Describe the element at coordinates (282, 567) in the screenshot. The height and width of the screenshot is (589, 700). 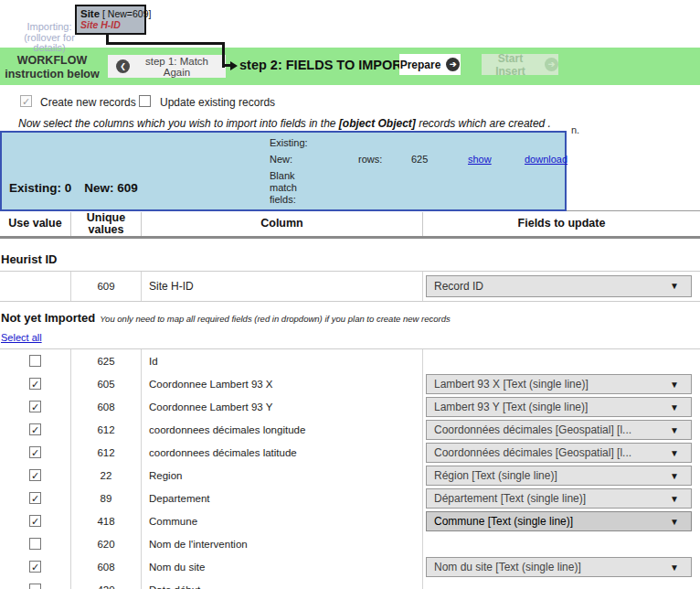
I see `column-name: Nom du site` at that location.